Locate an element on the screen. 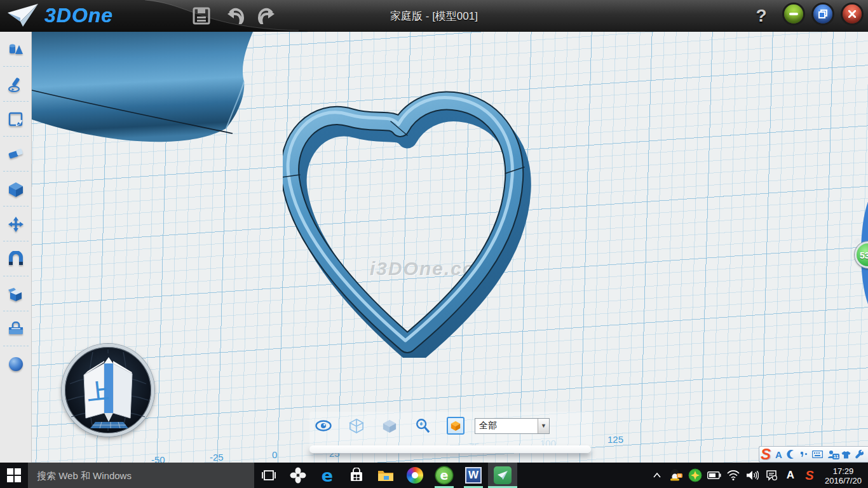  eye-icon is located at coordinates (323, 426).